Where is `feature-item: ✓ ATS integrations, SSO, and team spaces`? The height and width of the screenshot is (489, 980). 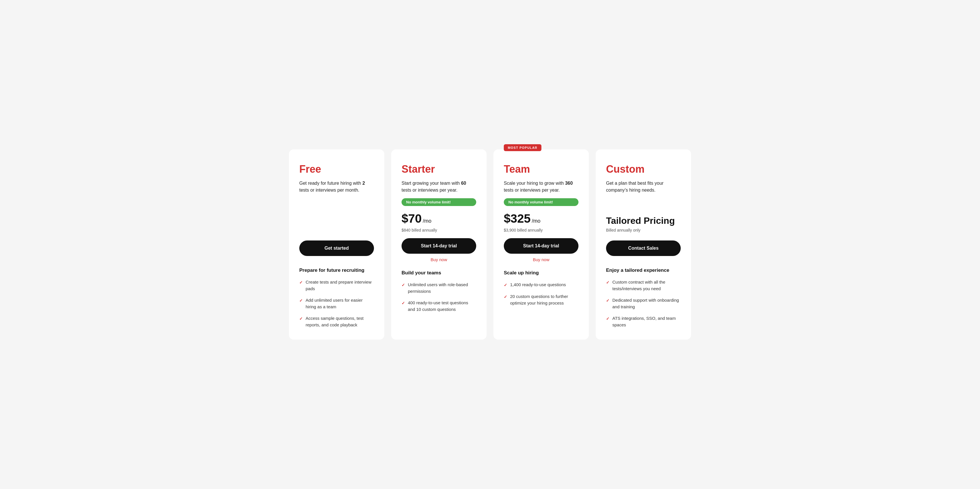
feature-item: ✓ ATS integrations, SSO, and team spaces is located at coordinates (643, 322).